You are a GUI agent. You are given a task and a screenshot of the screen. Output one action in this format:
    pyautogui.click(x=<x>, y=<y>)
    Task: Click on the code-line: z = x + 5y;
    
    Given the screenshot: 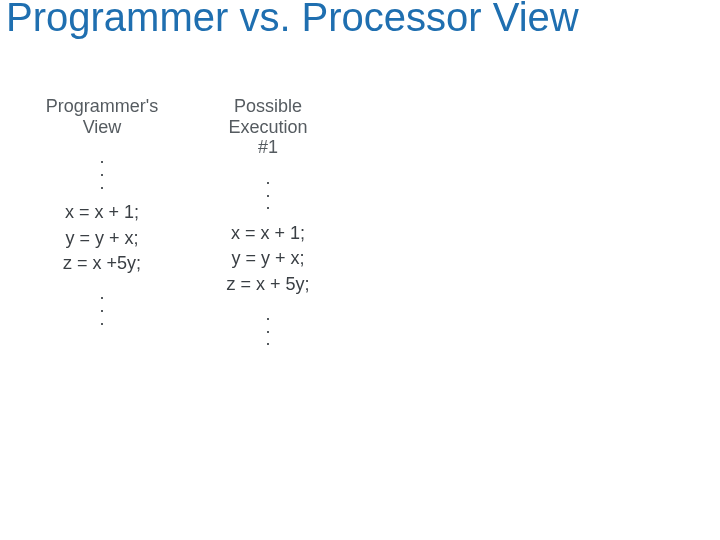 What is the action you would take?
    pyautogui.click(x=268, y=284)
    